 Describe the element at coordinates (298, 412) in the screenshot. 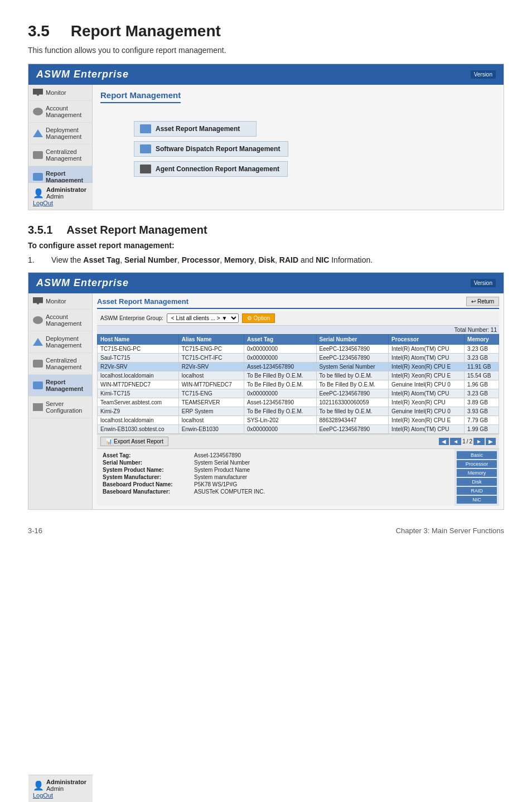

I see `table-row: Kirni-Z9ERP SystemTo Be Filled By O.E.M.…` at that location.